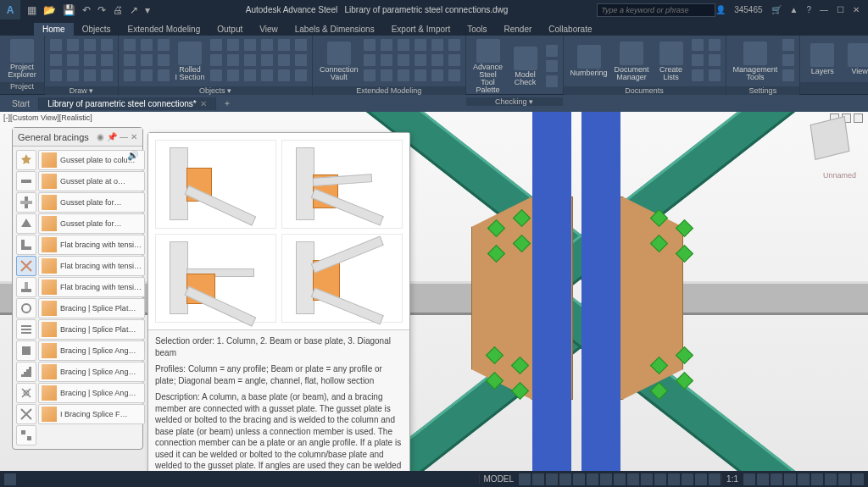 This screenshot has width=868, height=487. Describe the element at coordinates (526, 66) in the screenshot. I see `model-check-button: Model Check` at that location.